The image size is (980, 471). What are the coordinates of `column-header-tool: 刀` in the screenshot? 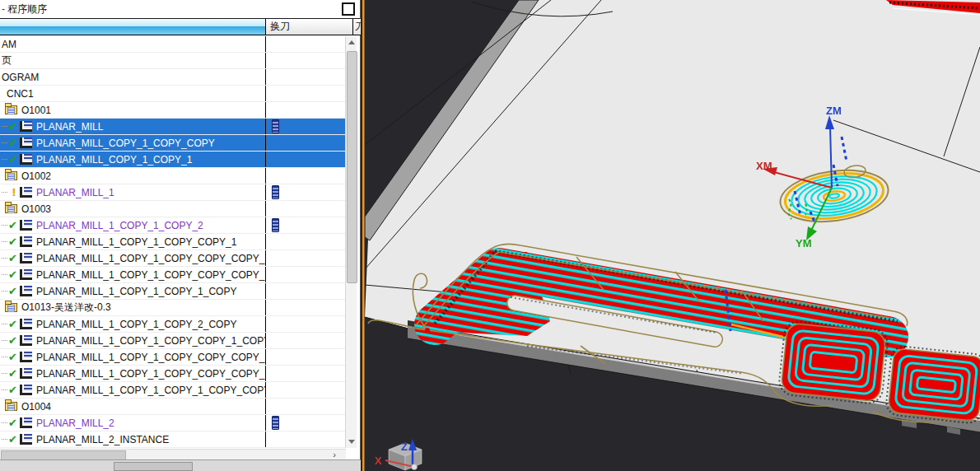 It's located at (357, 26).